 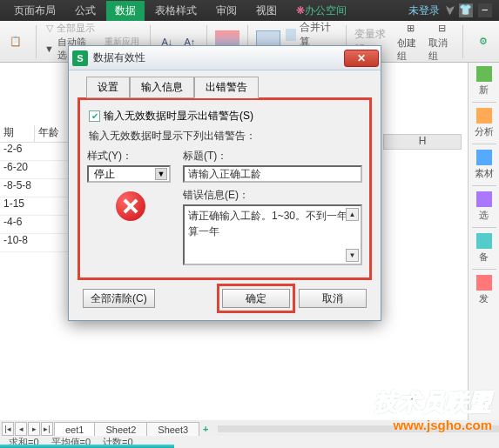 I want to click on menu-office-space: ❋办公空间, so click(x=321, y=10).